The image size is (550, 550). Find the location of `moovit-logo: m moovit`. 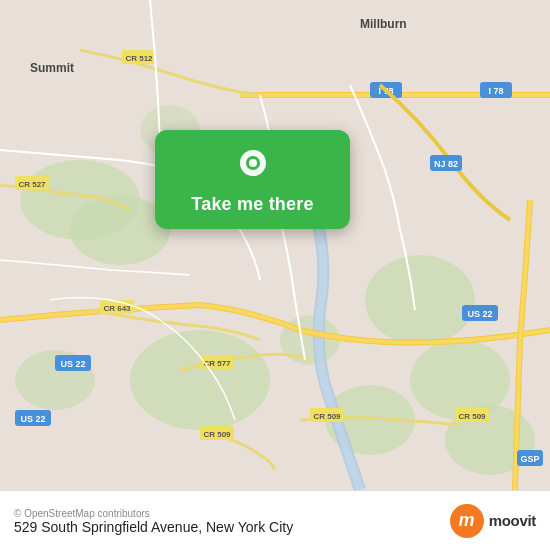

moovit-logo: m moovit is located at coordinates (493, 521).